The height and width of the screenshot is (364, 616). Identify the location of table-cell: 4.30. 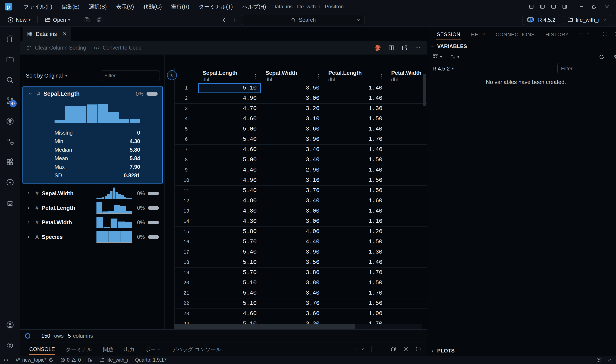
(230, 221).